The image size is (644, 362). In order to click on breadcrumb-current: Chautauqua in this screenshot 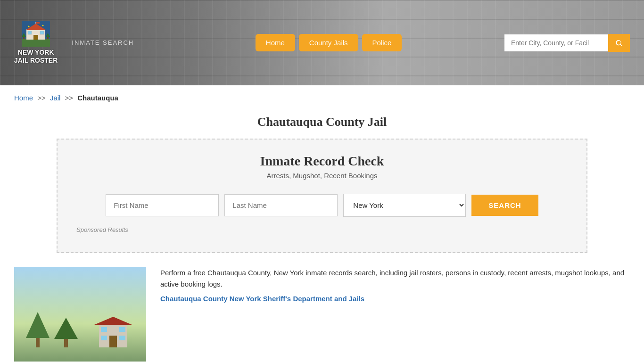, I will do `click(98, 98)`.